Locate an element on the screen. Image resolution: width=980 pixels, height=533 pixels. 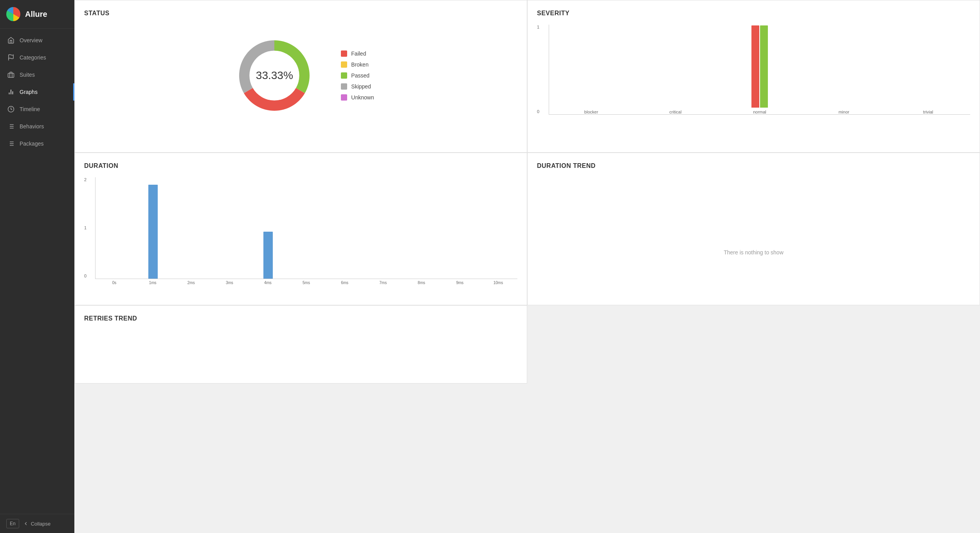
duration-trend-title: DURATION TREND is located at coordinates (754, 166).